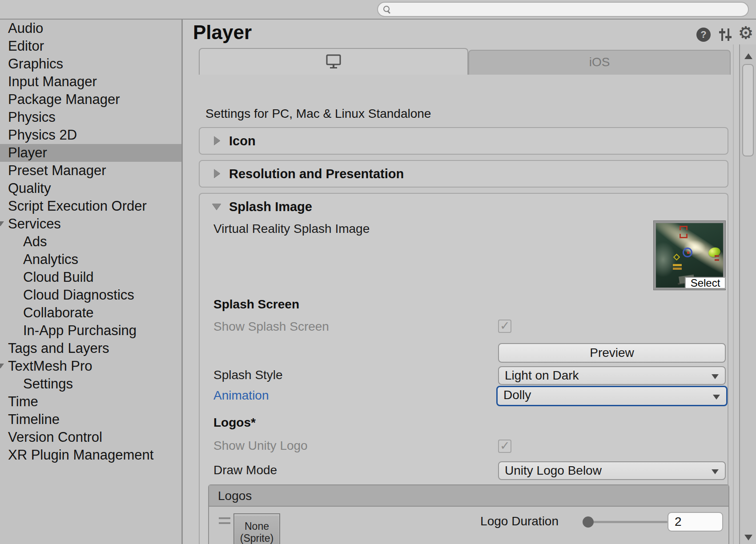 Image resolution: width=756 pixels, height=544 pixels. I want to click on window-toolbar, so click(378, 10).